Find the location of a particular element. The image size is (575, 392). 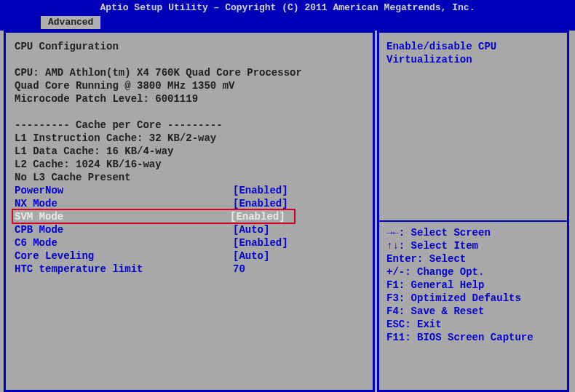

key-hint: F11: BIOS Screen Capture is located at coordinates (474, 337).